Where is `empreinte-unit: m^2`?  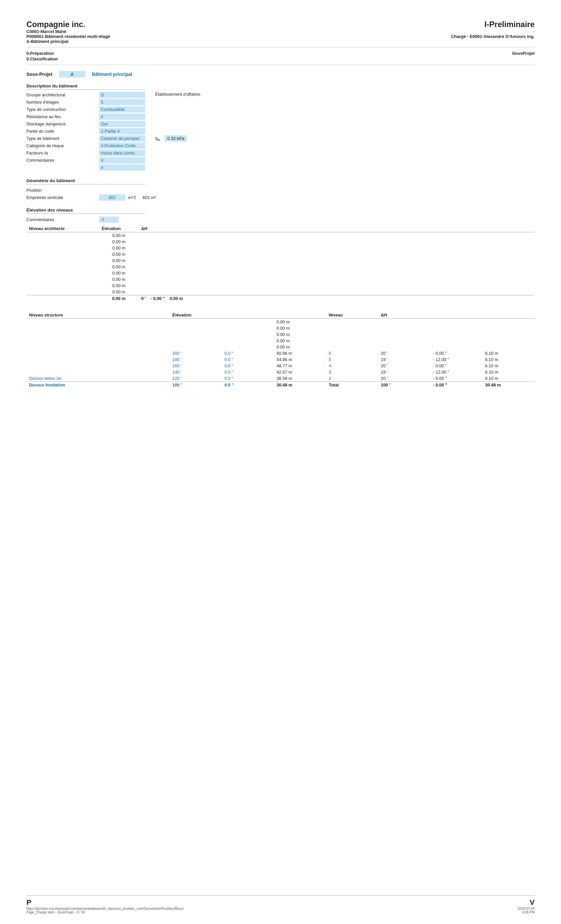 empreinte-unit: m^2 is located at coordinates (132, 197).